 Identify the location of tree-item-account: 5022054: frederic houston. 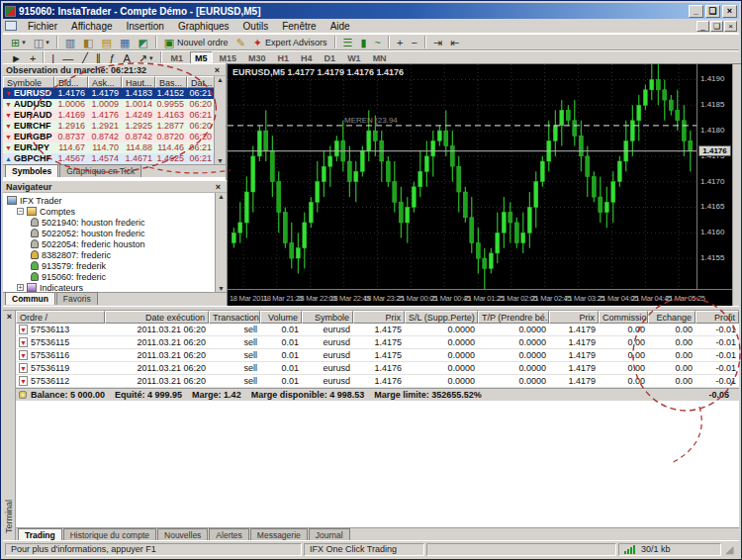
(129, 243).